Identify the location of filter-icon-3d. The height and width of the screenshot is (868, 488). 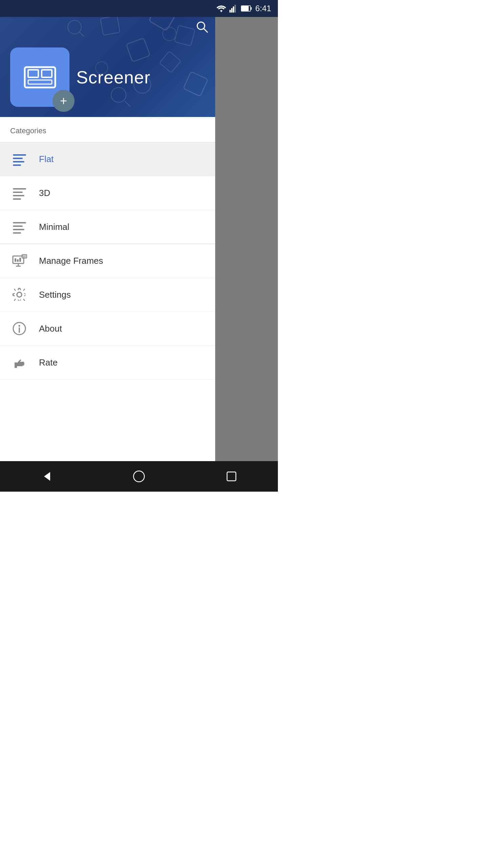
(20, 193).